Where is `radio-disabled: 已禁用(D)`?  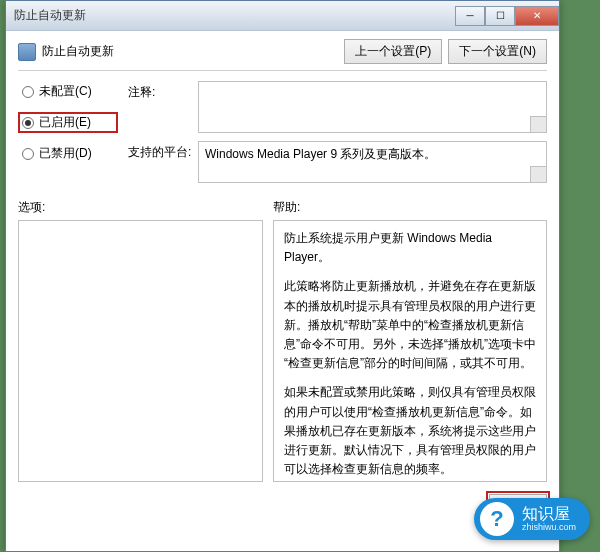 radio-disabled: 已禁用(D) is located at coordinates (68, 154).